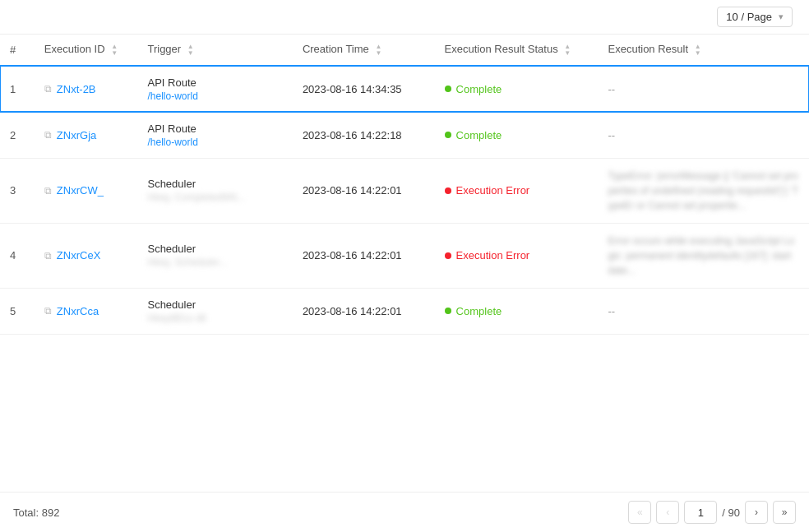  Describe the element at coordinates (36, 513) in the screenshot. I see `total-count: Total: 892` at that location.